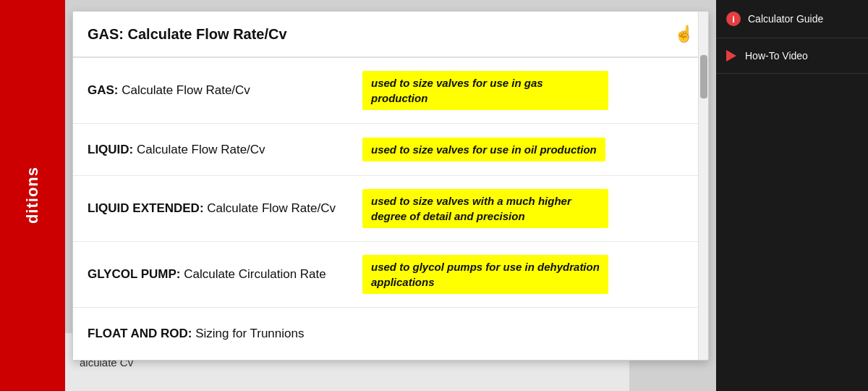 The image size is (868, 391). What do you see at coordinates (485, 91) in the screenshot?
I see `dropdown-item-gas-badge: used to size valves for use in gas produ…` at bounding box center [485, 91].